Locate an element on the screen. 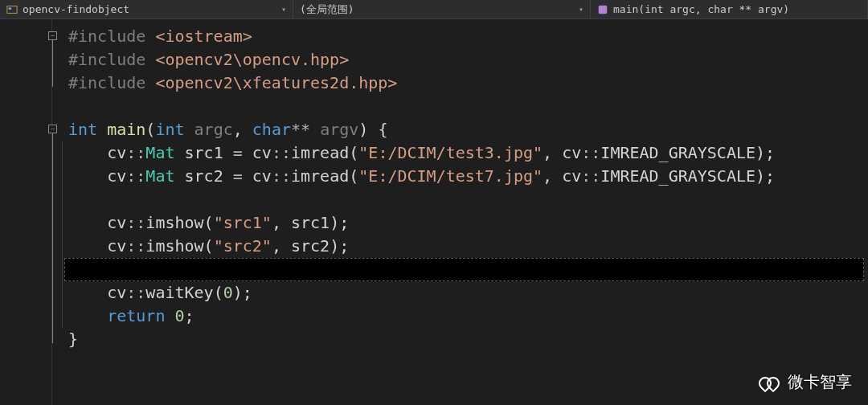 Image resolution: width=868 pixels, height=405 pixels. gutter: −− is located at coordinates (26, 212).